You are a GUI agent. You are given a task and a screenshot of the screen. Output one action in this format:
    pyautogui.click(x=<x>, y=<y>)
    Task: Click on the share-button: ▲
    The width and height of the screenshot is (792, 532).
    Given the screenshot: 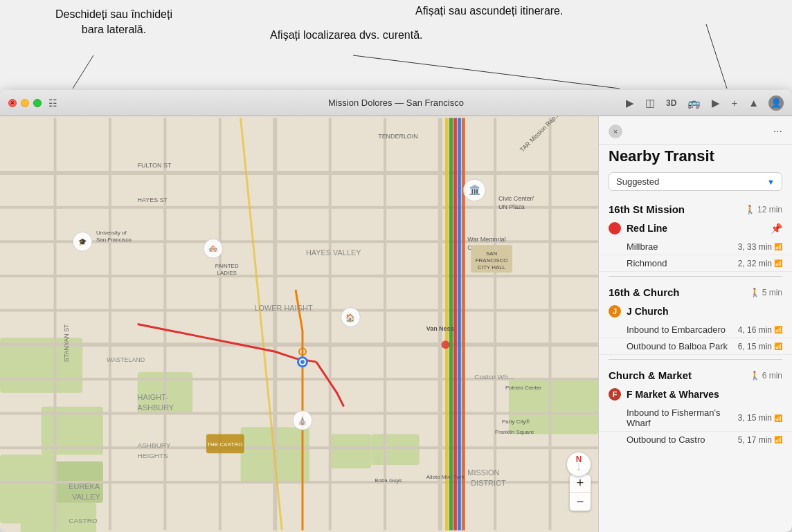 What is the action you would take?
    pyautogui.click(x=753, y=102)
    